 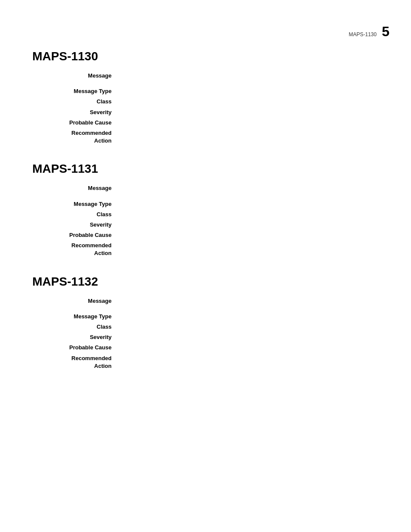 I want to click on field-row-message-type-1130: Message Type, so click(x=206, y=91).